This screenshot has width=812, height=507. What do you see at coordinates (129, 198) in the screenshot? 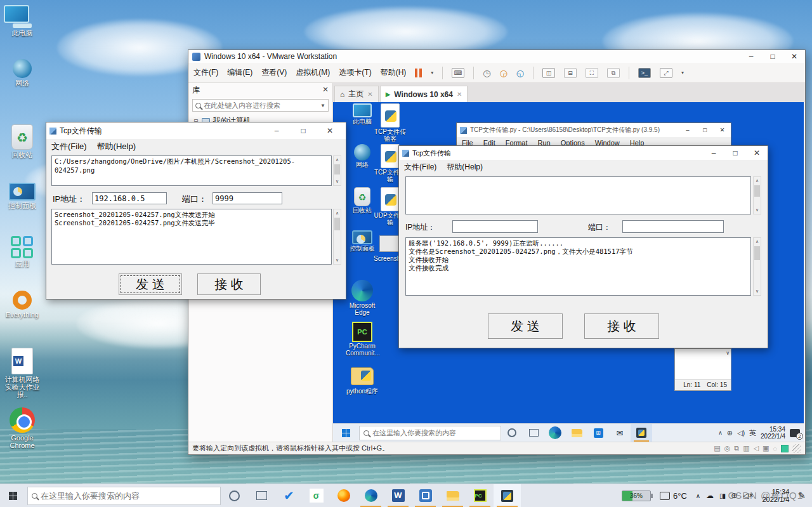
I see `host-ip-input` at bounding box center [129, 198].